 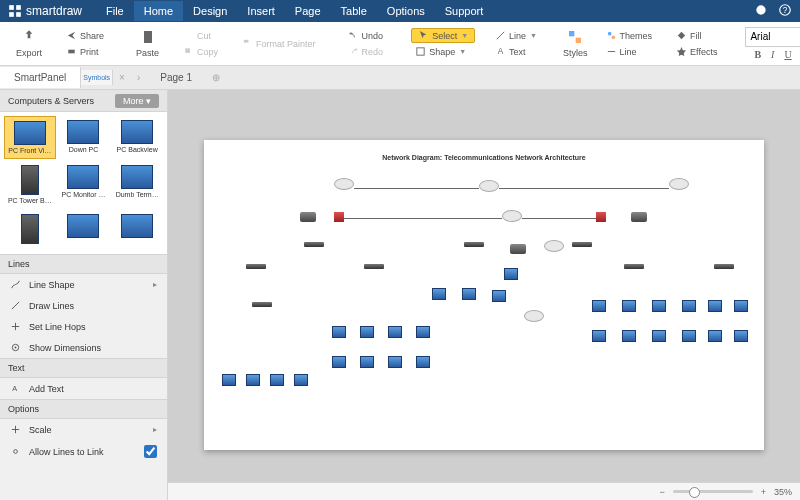 What do you see at coordinates (354, 11) in the screenshot?
I see `menu-table: Table` at bounding box center [354, 11].